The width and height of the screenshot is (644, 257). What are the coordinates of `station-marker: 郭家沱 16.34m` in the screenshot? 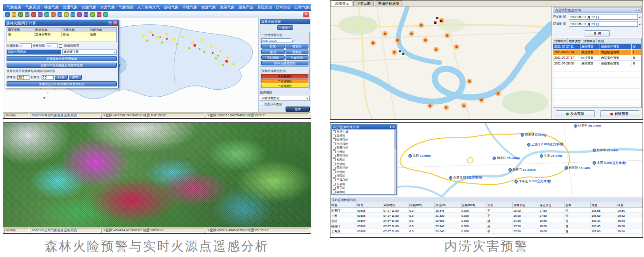 It's located at (577, 168).